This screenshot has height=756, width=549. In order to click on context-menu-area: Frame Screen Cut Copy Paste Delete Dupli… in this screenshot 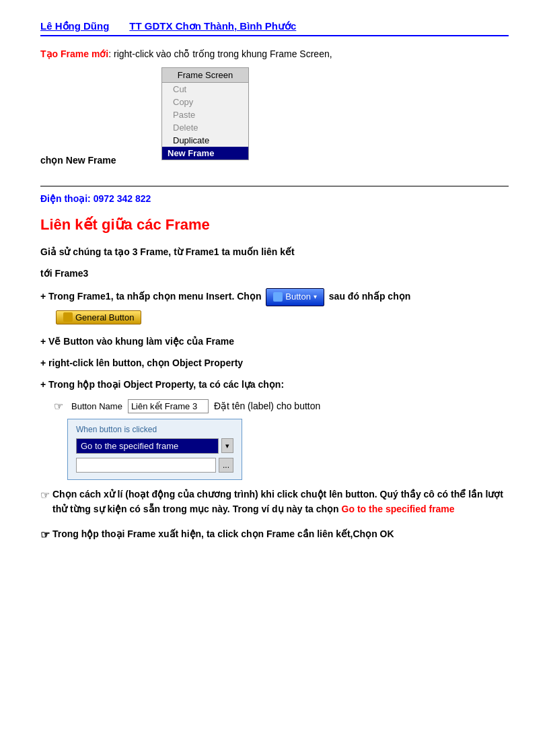, I will do `click(274, 114)`.